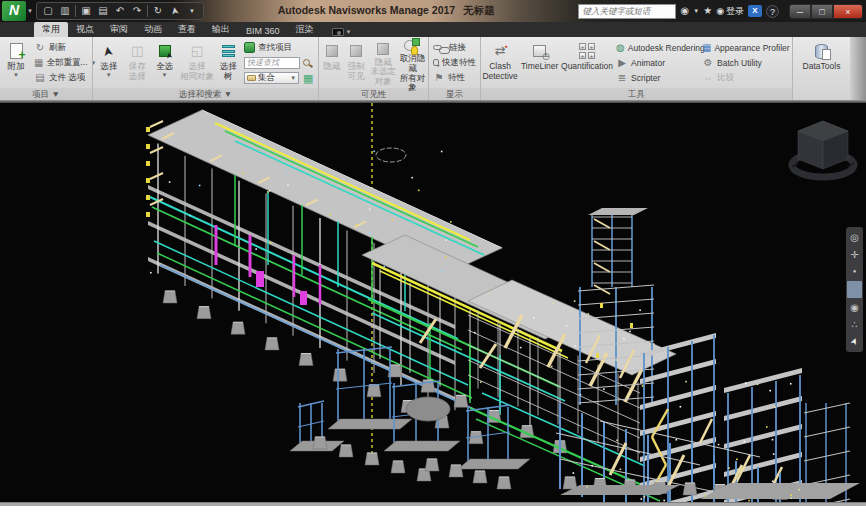  I want to click on hide-unselected-button: 隐藏 未选定对象, so click(384, 62).